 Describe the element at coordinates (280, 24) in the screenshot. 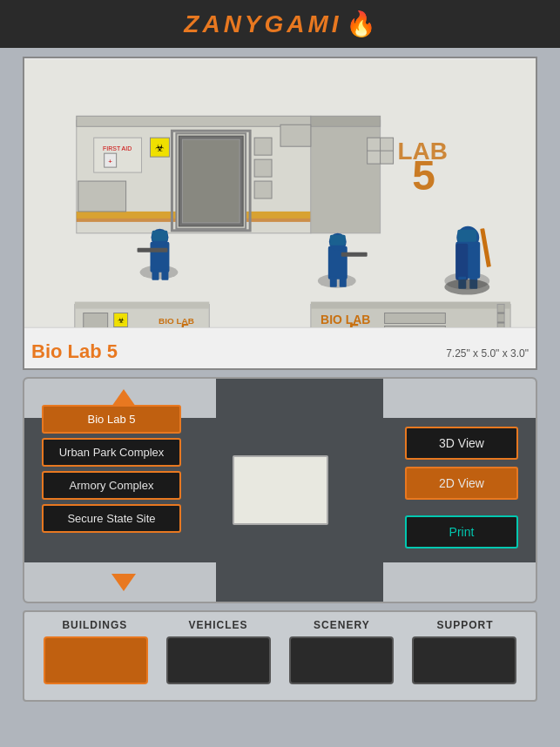

I see `app-header: ZANYGAMI 🔥` at that location.